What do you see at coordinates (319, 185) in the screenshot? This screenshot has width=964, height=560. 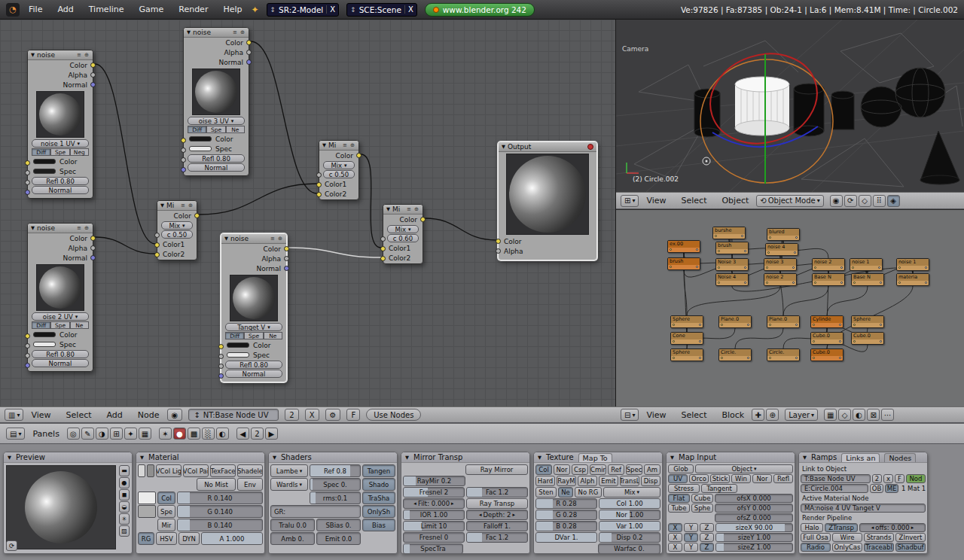 I see `socket-in-color1` at bounding box center [319, 185].